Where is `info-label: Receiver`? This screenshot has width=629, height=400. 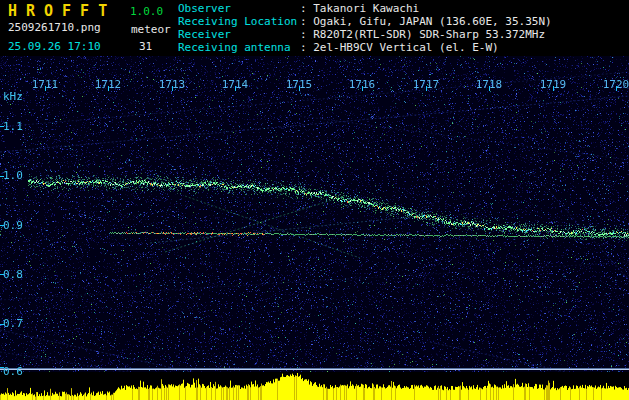
info-label: Receiver is located at coordinates (239, 34).